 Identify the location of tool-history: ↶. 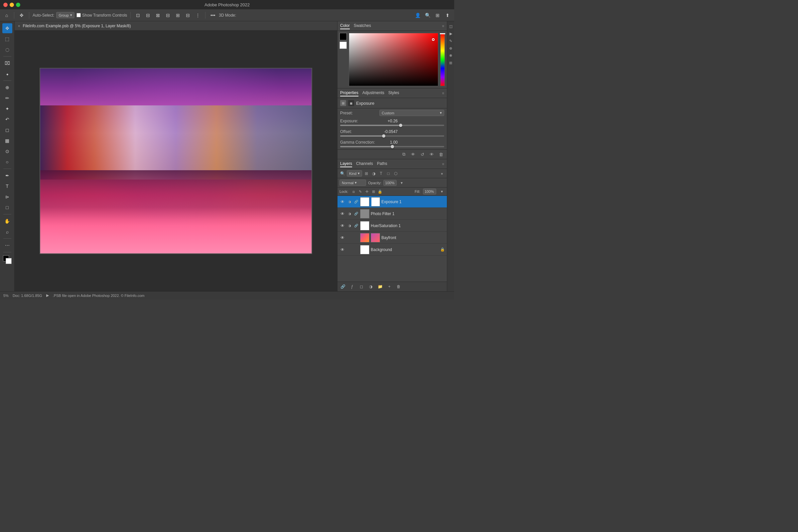
(7, 119).